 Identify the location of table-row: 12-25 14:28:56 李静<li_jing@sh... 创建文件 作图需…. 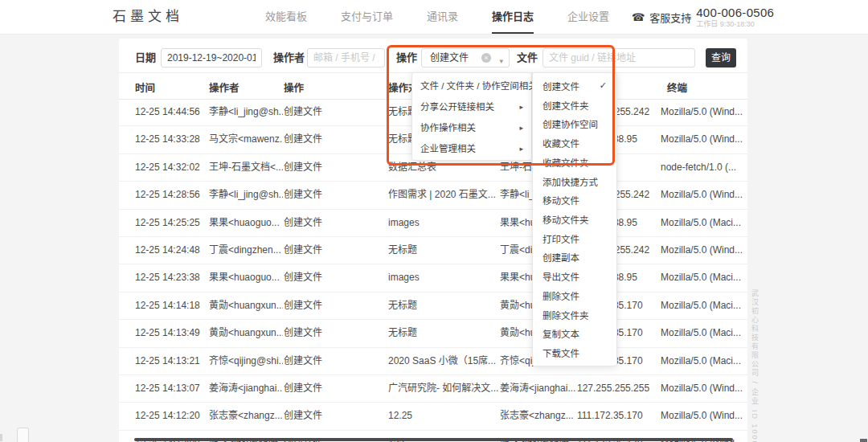
(433, 195).